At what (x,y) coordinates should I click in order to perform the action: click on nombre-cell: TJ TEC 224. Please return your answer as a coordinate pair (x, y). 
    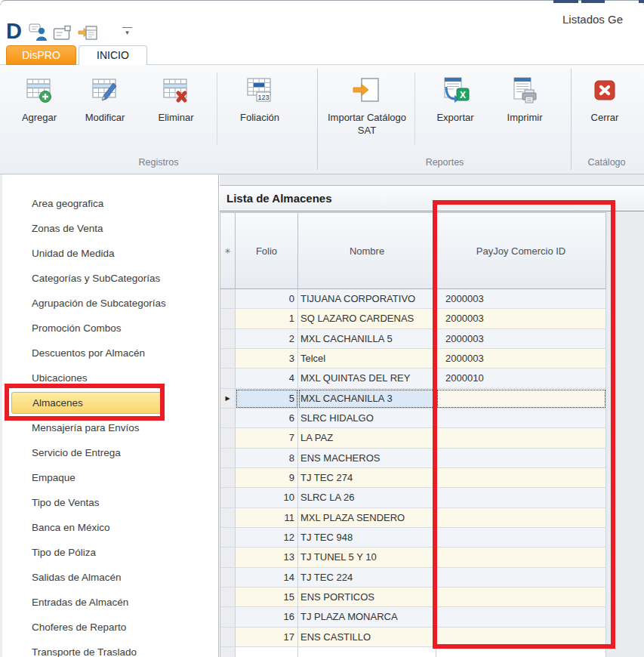
    Looking at the image, I should click on (367, 578).